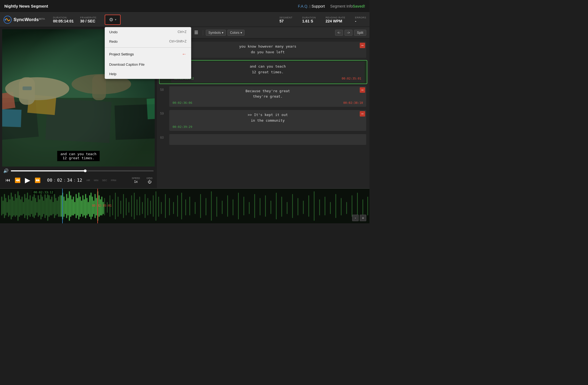 This screenshot has height=385, width=588. What do you see at coordinates (28, 180) in the screenshot?
I see `play-button: ▶` at bounding box center [28, 180].